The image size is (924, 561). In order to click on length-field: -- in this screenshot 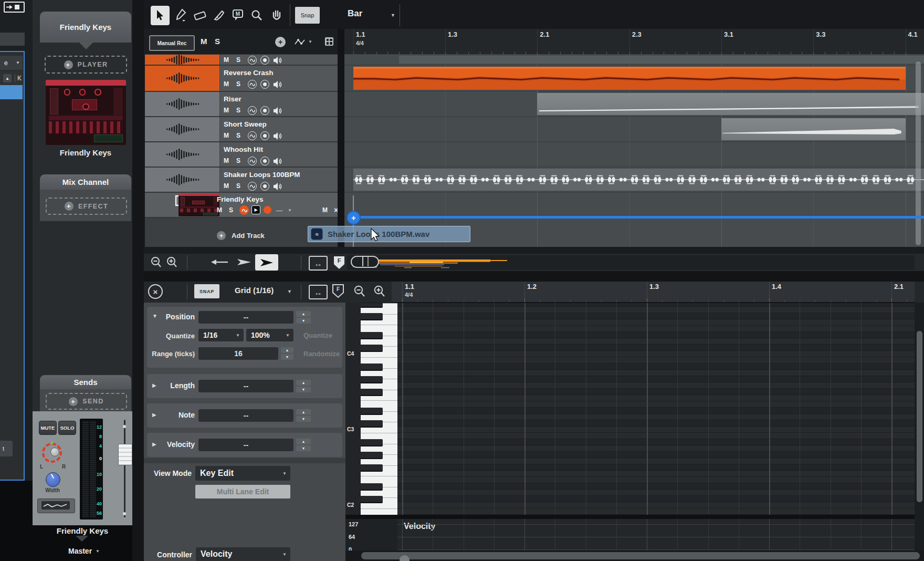, I will do `click(246, 386)`.